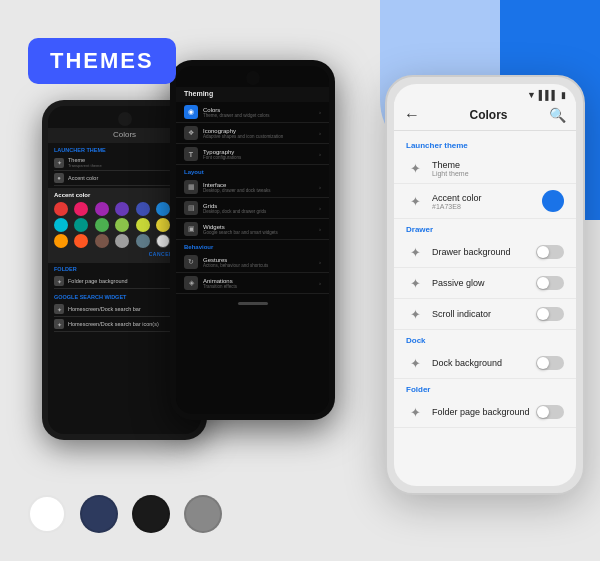  I want to click on folder-bg-toggle, so click(550, 412).